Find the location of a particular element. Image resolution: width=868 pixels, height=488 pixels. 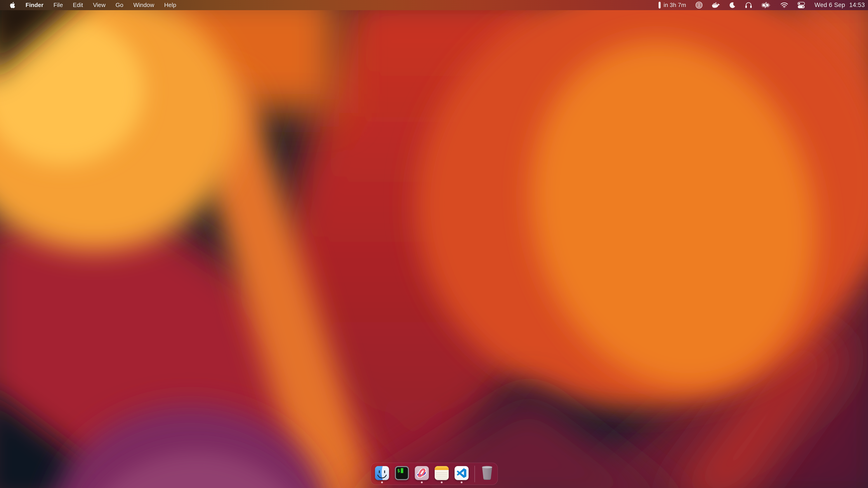

dock-item-terminal: $ is located at coordinates (402, 474).